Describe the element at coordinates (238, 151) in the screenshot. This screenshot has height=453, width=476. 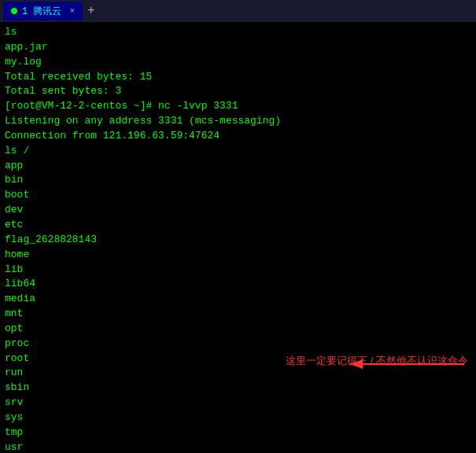
I see `terminal-line: ls /` at that location.